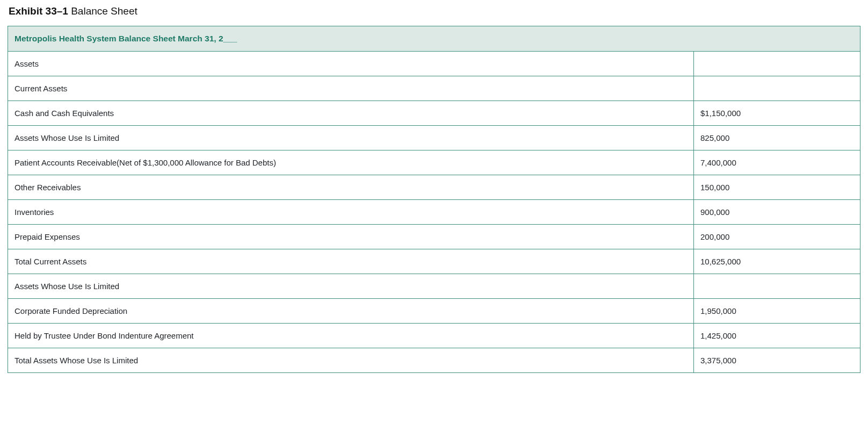 The width and height of the screenshot is (868, 445). Describe the element at coordinates (434, 39) in the screenshot. I see `table-header: Metropolis Health System Balance Sheet M…` at that location.